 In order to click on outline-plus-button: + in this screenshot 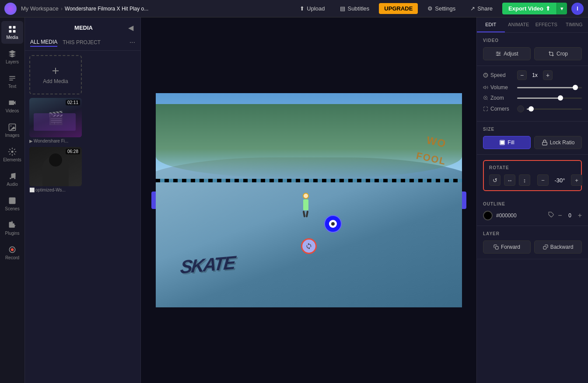, I will do `click(580, 216)`.